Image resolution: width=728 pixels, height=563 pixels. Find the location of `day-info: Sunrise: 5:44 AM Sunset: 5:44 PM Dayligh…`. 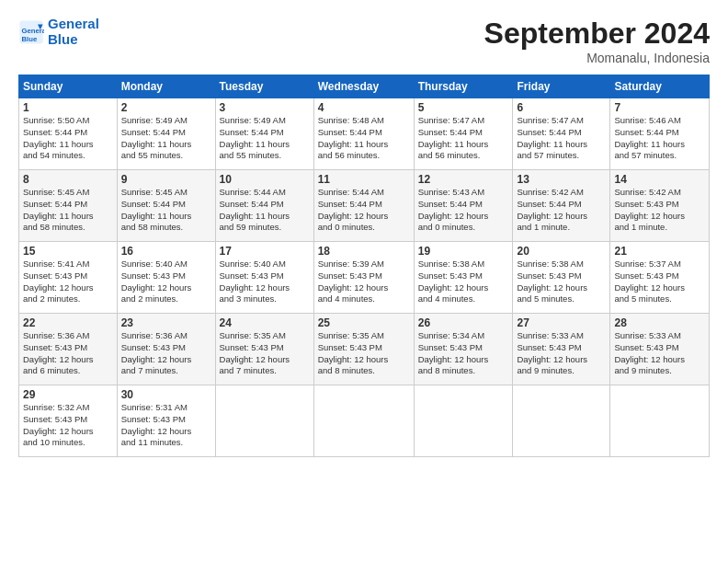

day-info: Sunrise: 5:44 AM Sunset: 5:44 PM Dayligh… is located at coordinates (265, 210).